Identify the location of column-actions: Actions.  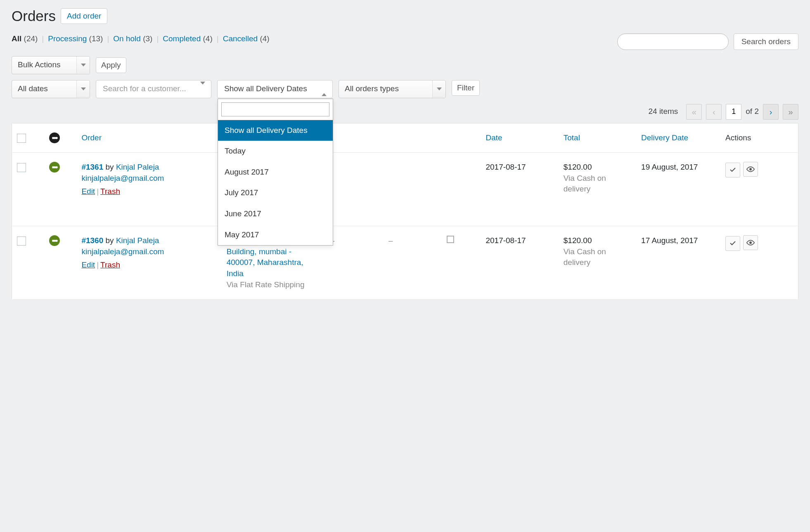
(759, 138).